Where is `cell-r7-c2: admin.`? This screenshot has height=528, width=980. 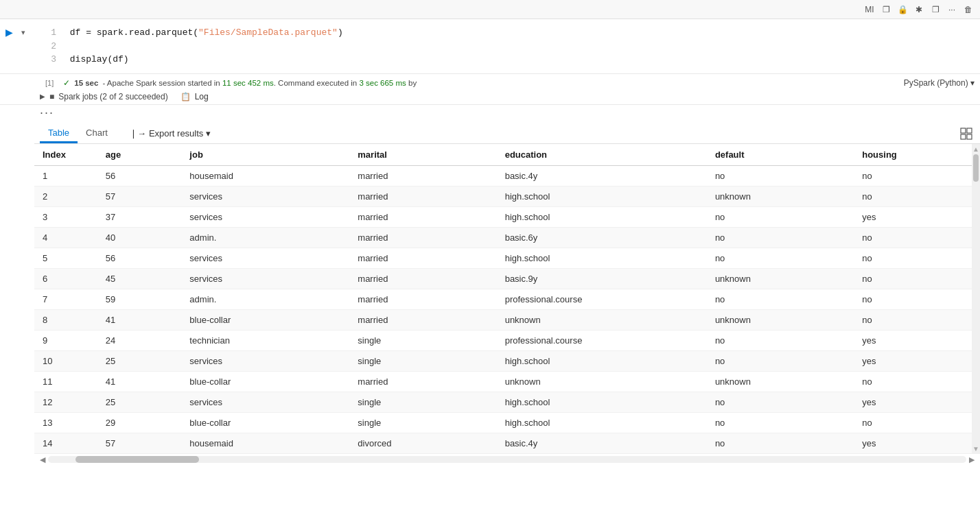
cell-r7-c2: admin. is located at coordinates (265, 299).